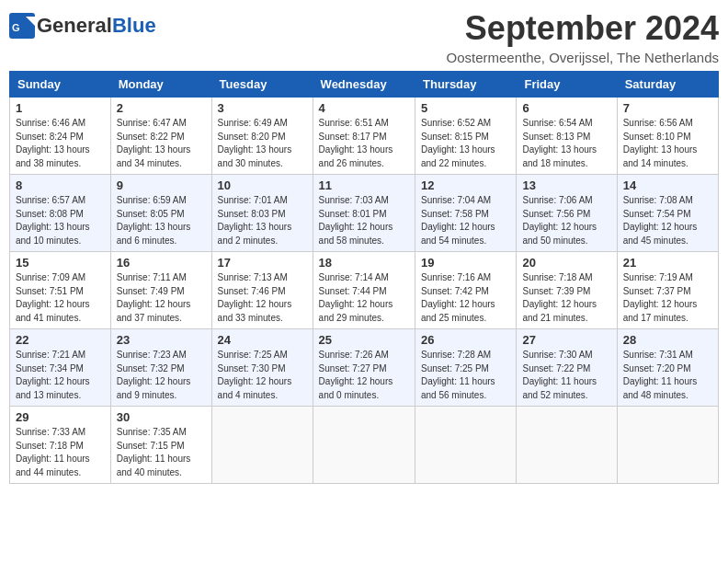  What do you see at coordinates (162, 298) in the screenshot?
I see `day-info: Sunrise: 7:11 AM Sunset: 7:49 PM Dayligh…` at bounding box center [162, 298].